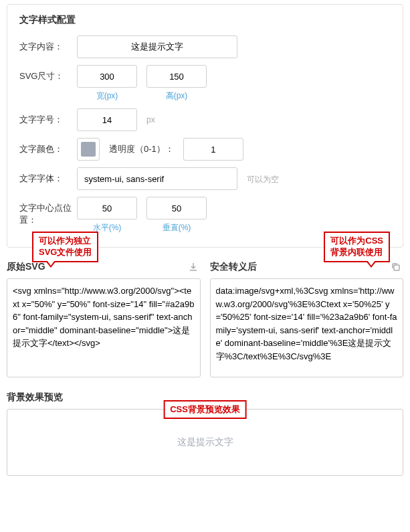 The height and width of the screenshot is (532, 410). What do you see at coordinates (157, 47) in the screenshot?
I see `content-input` at bounding box center [157, 47].